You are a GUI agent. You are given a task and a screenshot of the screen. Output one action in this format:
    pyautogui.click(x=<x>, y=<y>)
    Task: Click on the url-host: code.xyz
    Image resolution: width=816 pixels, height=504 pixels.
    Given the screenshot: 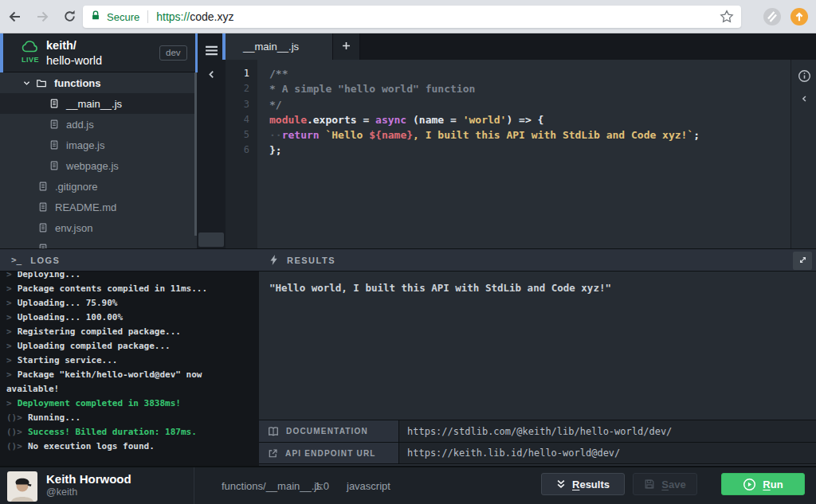 What is the action you would take?
    pyautogui.click(x=212, y=17)
    